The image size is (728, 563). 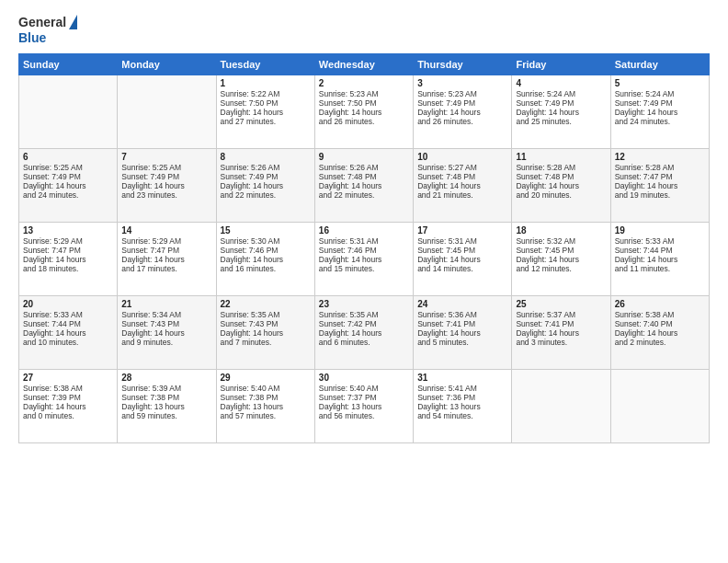 I want to click on day-info: and 12 minutes., so click(x=561, y=269).